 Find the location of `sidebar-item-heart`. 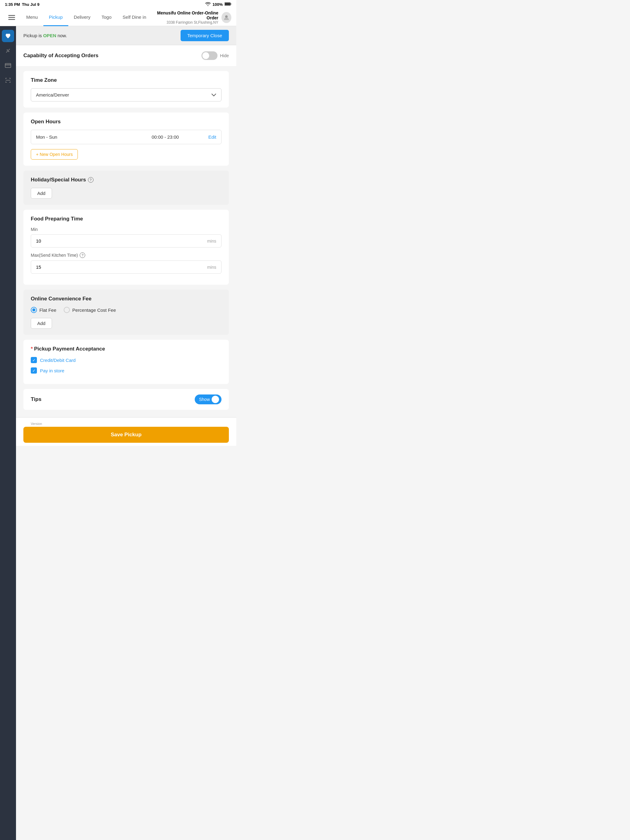

sidebar-item-heart is located at coordinates (8, 36).